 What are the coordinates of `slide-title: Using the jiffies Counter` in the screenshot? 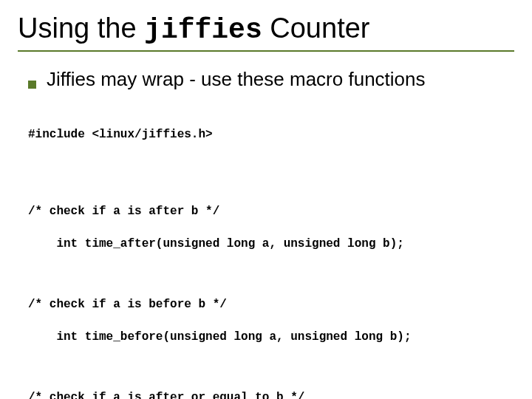 It's located at (266, 30).